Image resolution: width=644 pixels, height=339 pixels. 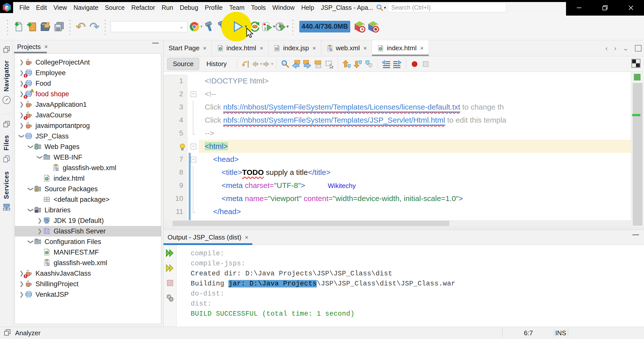 What do you see at coordinates (615, 48) in the screenshot?
I see `scroll-tabs-right-icon: ›` at bounding box center [615, 48].